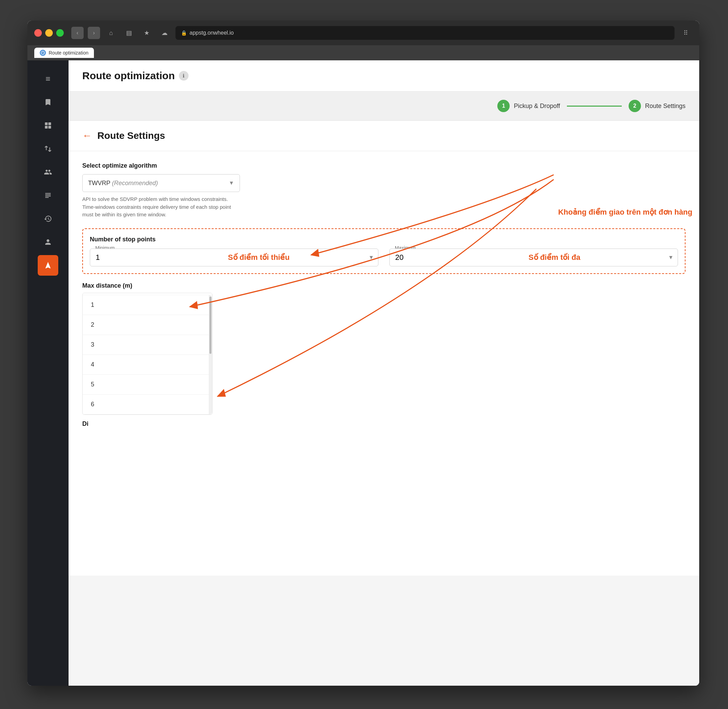 The width and height of the screenshot is (728, 709). I want to click on url-text: appstg.onwheel.io, so click(211, 33).